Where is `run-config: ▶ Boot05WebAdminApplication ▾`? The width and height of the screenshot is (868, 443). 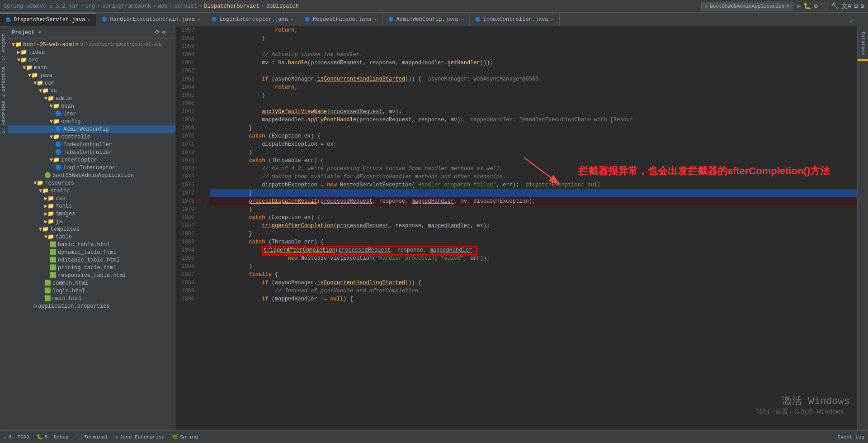 run-config: ▶ Boot05WebAdminApplication ▾ is located at coordinates (747, 6).